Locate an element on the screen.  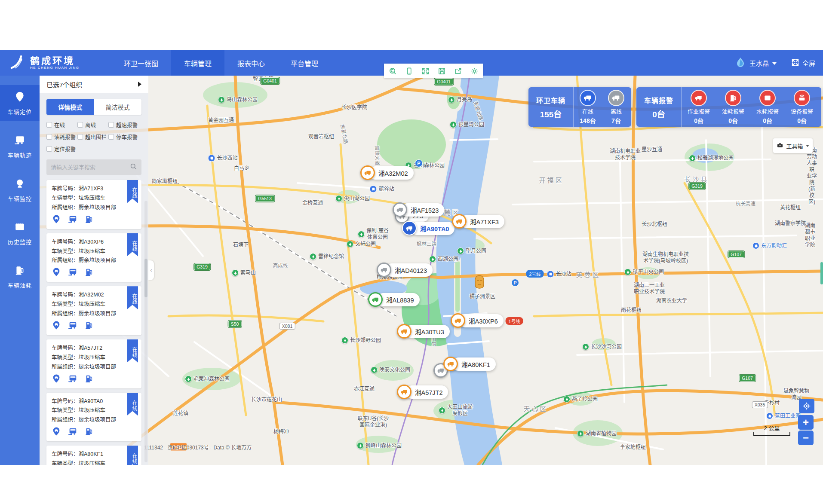
vehicle-card: 车牌号码：湘A57JT2 车辆类型：垃圾压缩车 所属组织：厨余垃圾项目部 在线 is located at coordinates (94, 364).